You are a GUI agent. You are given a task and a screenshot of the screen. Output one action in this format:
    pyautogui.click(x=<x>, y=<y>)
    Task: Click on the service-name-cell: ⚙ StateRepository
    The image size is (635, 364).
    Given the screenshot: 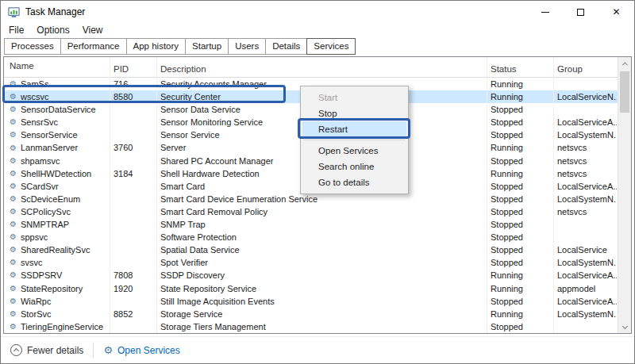 What is the action you would take?
    pyautogui.click(x=57, y=289)
    